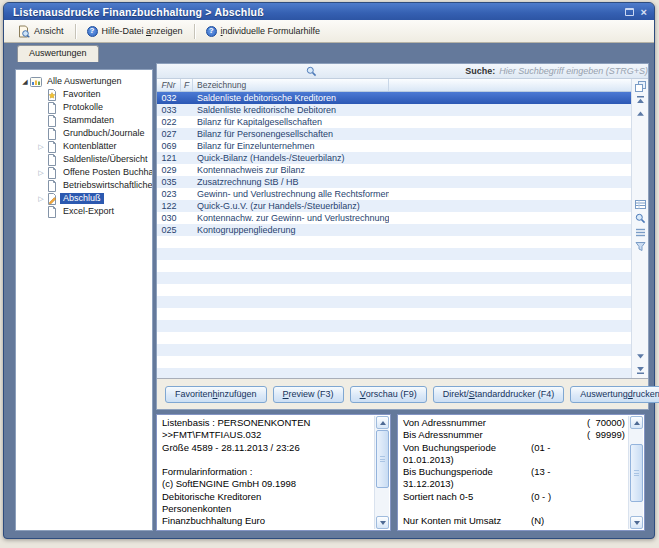  What do you see at coordinates (84, 108) in the screenshot?
I see `tree-item-protokolle: Protokolle` at bounding box center [84, 108].